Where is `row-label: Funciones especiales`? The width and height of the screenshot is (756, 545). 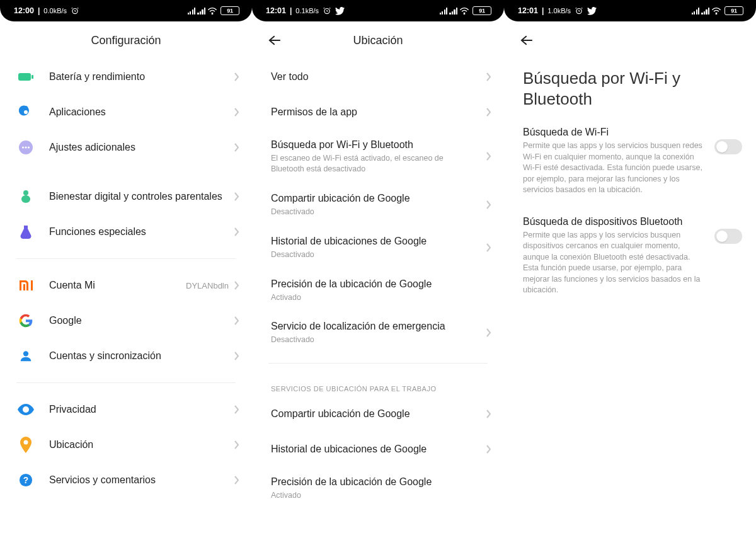
row-label: Funciones especiales is located at coordinates (141, 232).